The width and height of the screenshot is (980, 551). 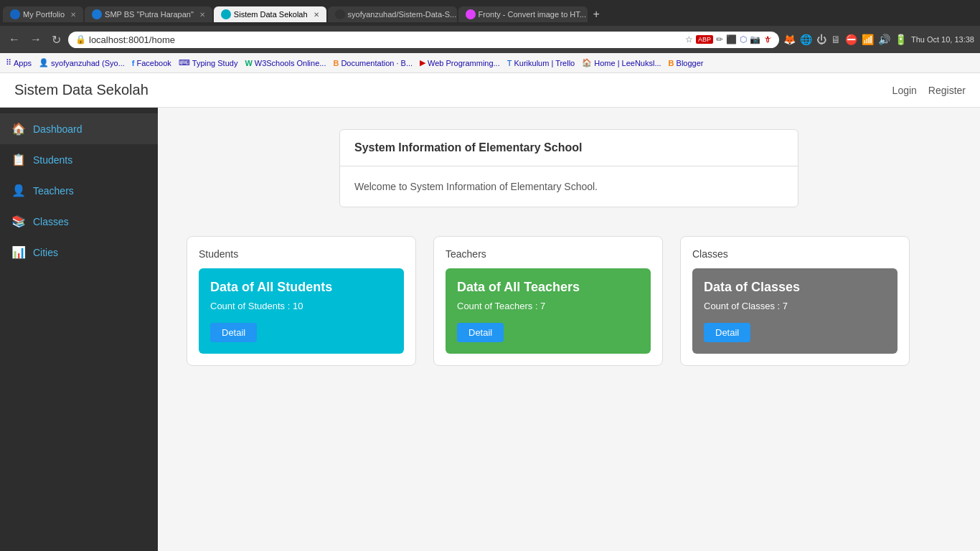 I want to click on bookmark-syofyan: 👤 syofyanzuhad (Syo..., so click(x=82, y=63).